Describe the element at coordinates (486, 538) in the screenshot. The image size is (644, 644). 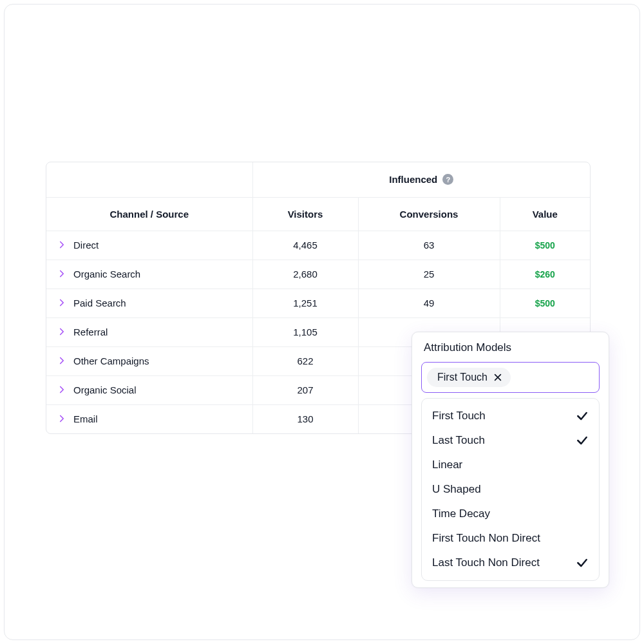
I see `option-label: First Touch Non Direct` at that location.